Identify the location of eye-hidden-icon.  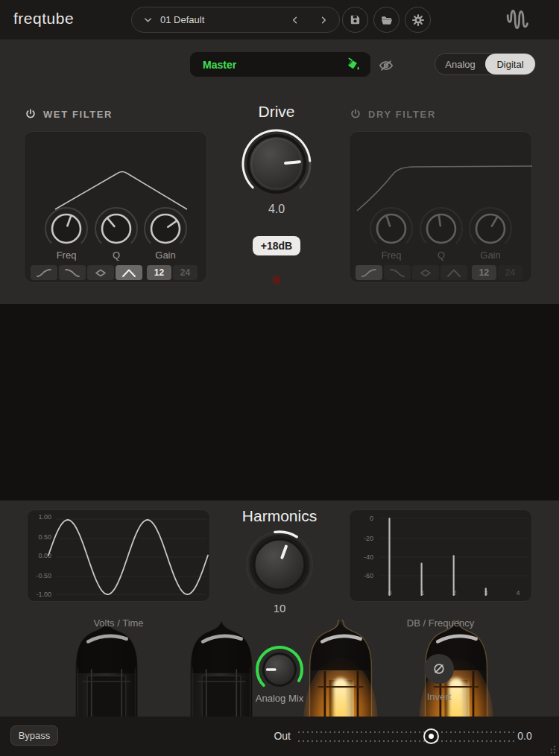
(386, 66).